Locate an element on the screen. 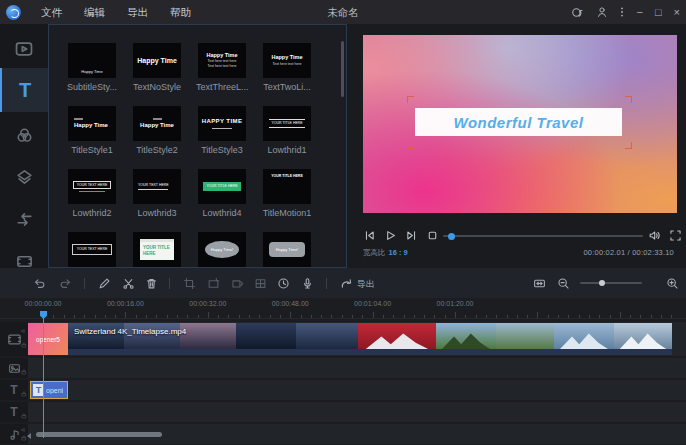  template-item: Happy TimeTitleStyle1 is located at coordinates (92, 138).